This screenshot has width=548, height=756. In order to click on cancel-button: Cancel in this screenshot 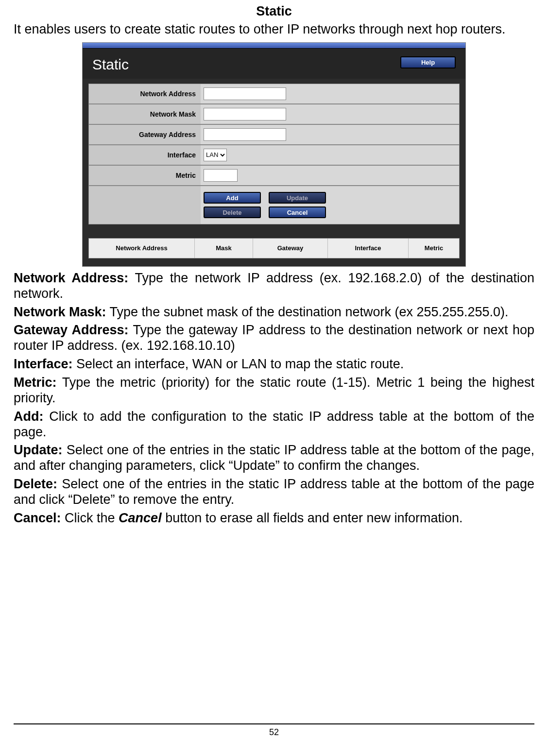, I will do `click(297, 212)`.